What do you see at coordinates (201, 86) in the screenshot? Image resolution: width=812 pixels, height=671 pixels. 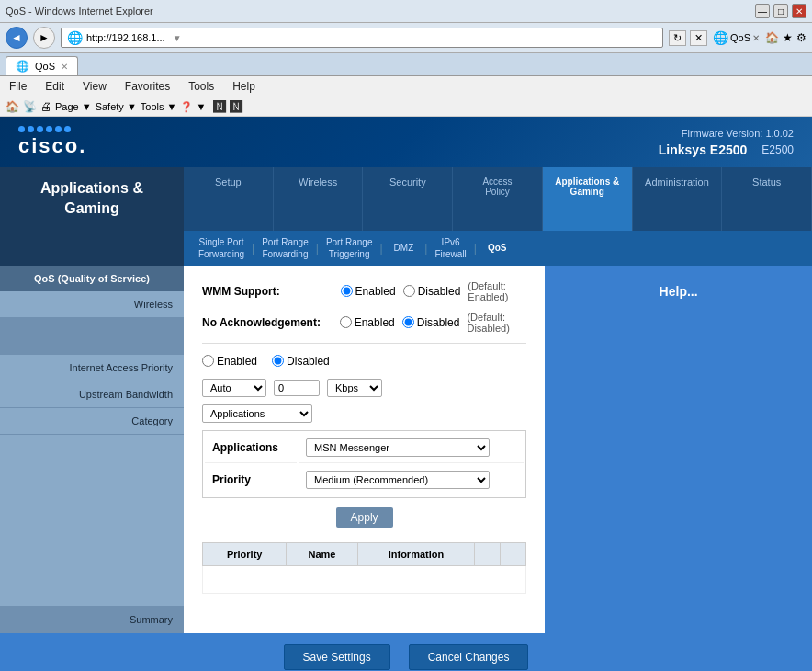 I see `menu-tools: Tools` at bounding box center [201, 86].